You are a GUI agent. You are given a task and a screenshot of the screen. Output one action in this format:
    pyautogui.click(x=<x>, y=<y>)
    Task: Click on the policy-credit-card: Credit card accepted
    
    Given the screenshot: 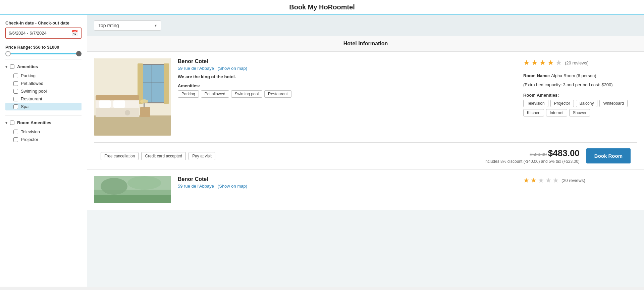 What is the action you would take?
    pyautogui.click(x=164, y=156)
    